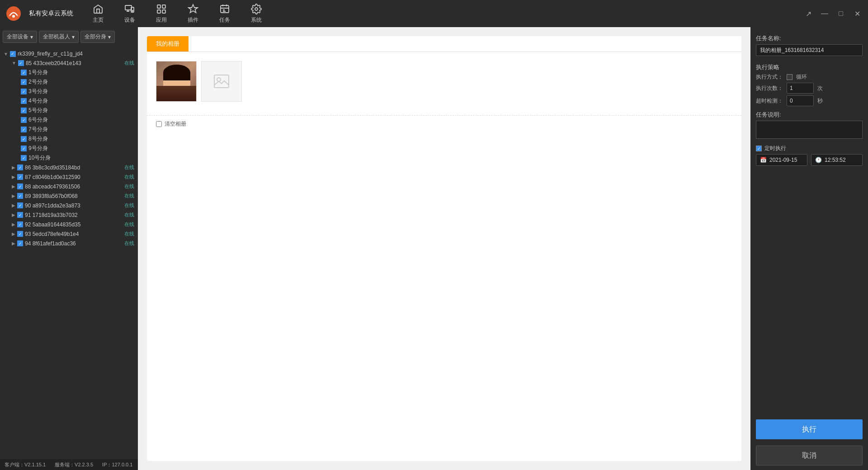 This screenshot has width=868, height=470. I want to click on nav-home: 主页, so click(98, 14).